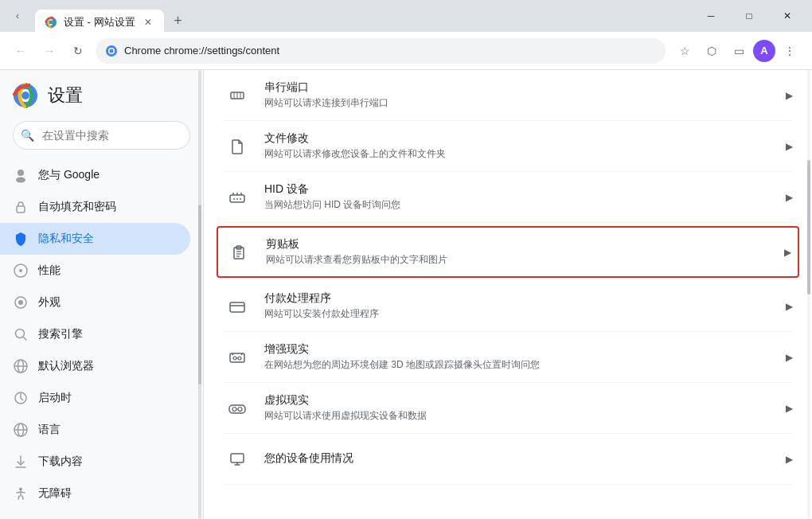 The image size is (812, 519). What do you see at coordinates (381, 51) in the screenshot?
I see `omnibox: Chrome chrome://settings/content` at bounding box center [381, 51].